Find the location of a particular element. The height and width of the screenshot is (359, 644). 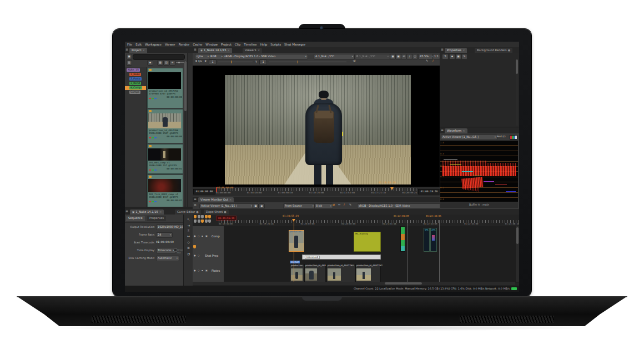

eye-icon: ○ is located at coordinates (199, 236).